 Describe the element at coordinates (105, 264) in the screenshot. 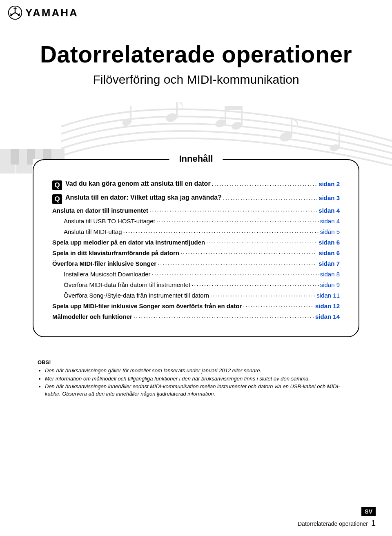

I see `toc-label: Överföra MIDI-filer inklusive Songer` at that location.